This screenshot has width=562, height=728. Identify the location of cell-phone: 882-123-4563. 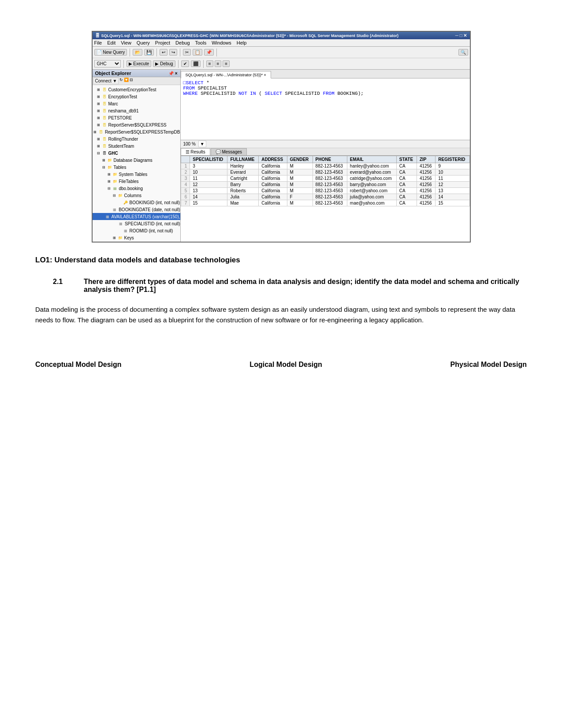
(330, 172).